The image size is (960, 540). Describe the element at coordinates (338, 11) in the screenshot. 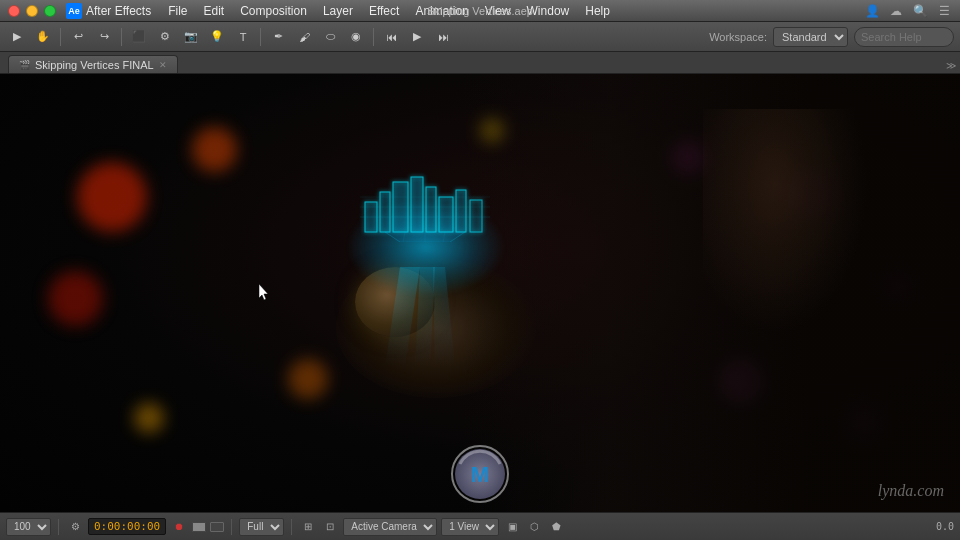

I see `menu-layer: Layer` at that location.